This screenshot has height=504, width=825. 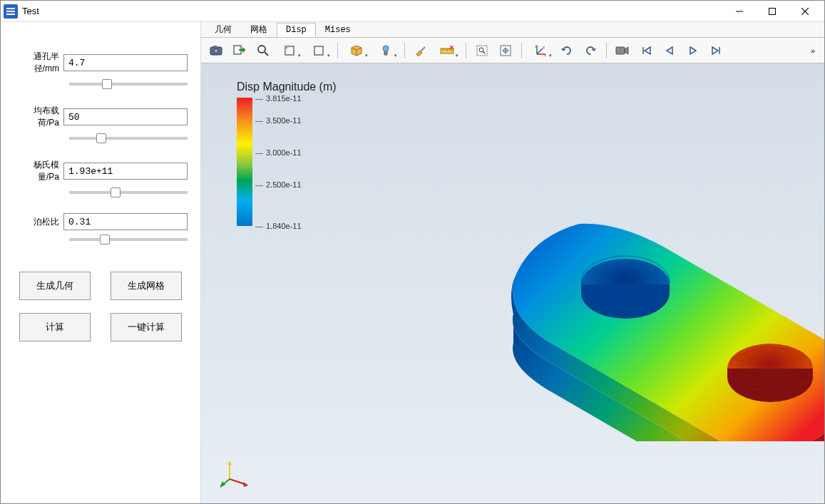 What do you see at coordinates (287, 153) in the screenshot?
I see `color-legend: Disp Magnitude (m) 3.815e-11 3.500e-11 3…` at bounding box center [287, 153].